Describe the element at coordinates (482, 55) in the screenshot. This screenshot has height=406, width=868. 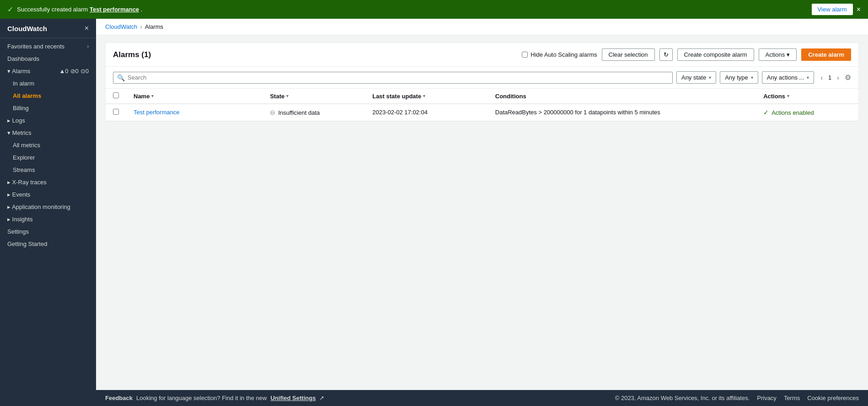
I see `panel-header: Alarms (1) Hide Auto Scaling alarms Clea…` at that location.